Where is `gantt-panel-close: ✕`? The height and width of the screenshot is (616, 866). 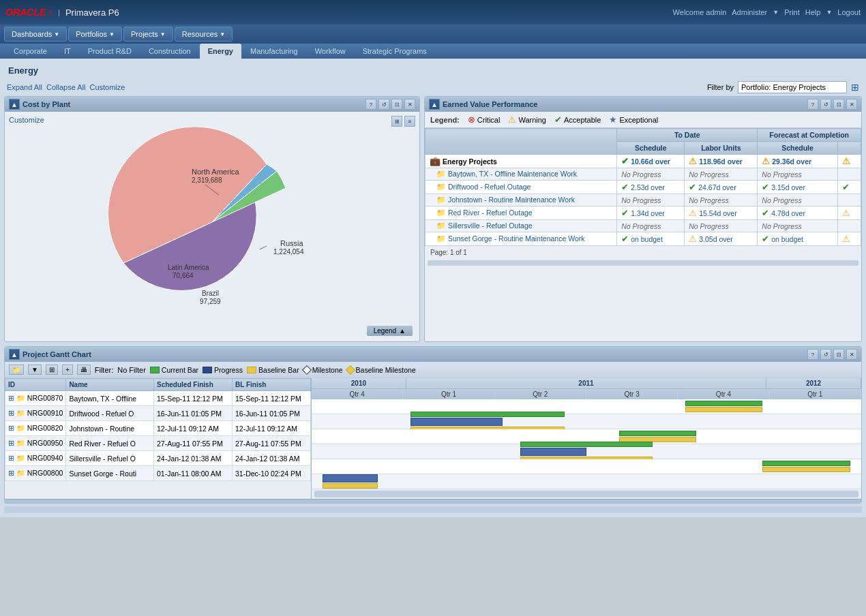
gantt-panel-close: ✕ is located at coordinates (852, 354).